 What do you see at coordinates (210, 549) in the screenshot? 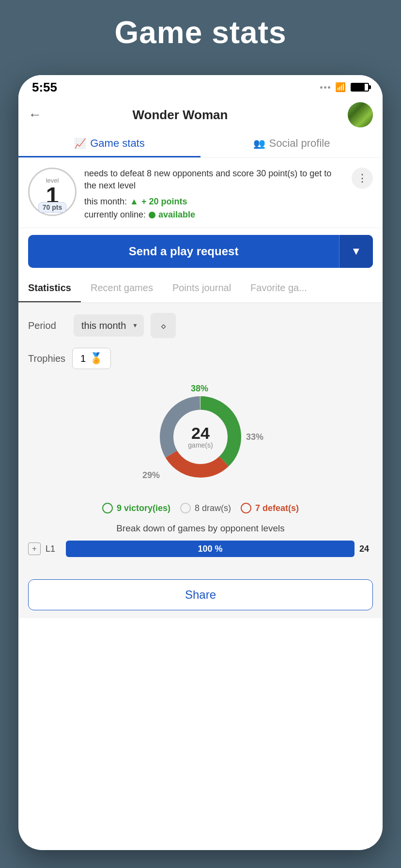
I see `breakdown-bar: 100 %` at bounding box center [210, 549].